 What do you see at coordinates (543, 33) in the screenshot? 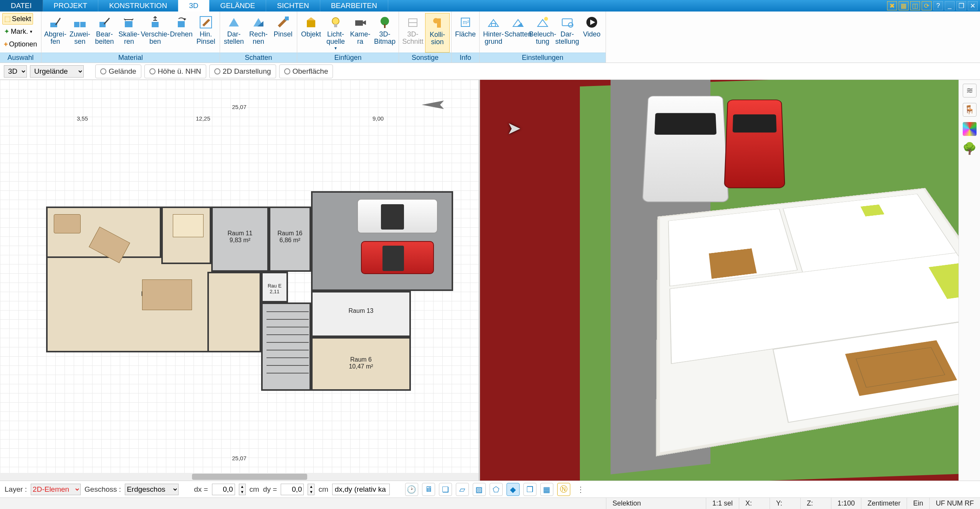
I see `lighting-settings-button: Beleuch- tung` at bounding box center [543, 33].